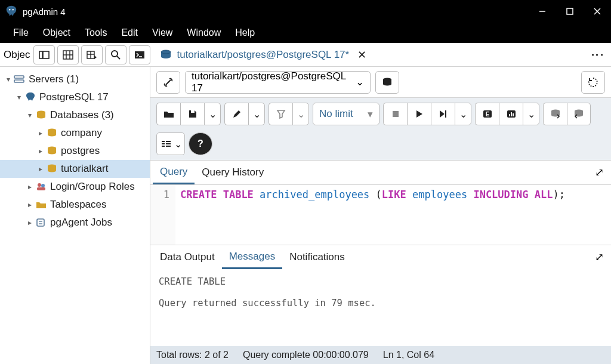 The height and width of the screenshot is (364, 611). I want to click on open-file-icon, so click(168, 114).